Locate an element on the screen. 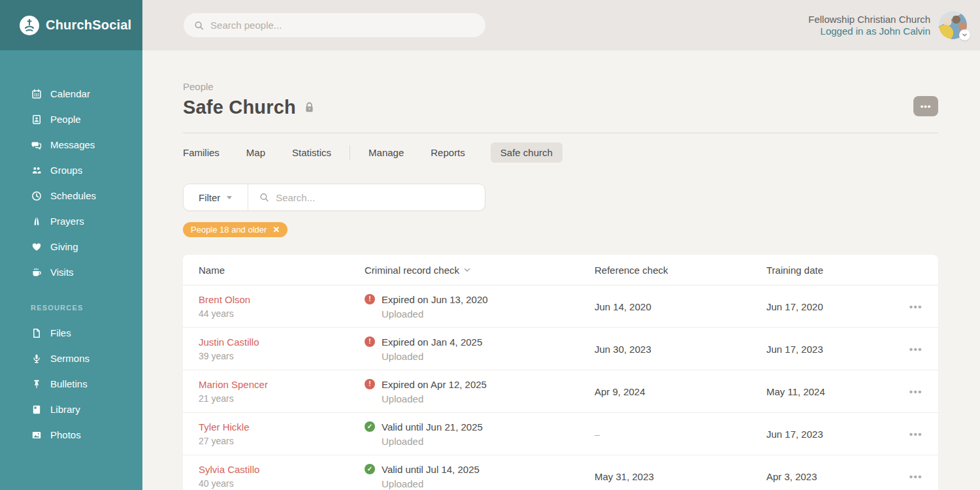  person-name-link: Justin Castillo is located at coordinates (282, 342).